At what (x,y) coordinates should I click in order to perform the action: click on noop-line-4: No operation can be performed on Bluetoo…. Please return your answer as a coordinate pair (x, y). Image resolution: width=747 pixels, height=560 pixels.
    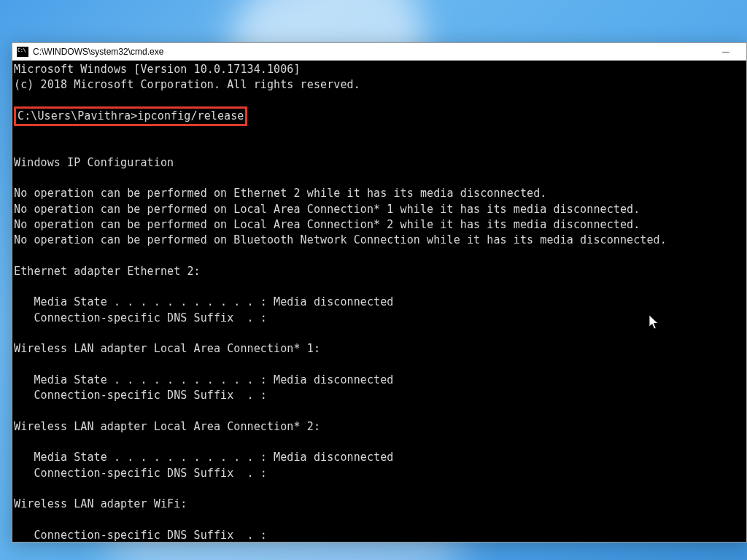
    Looking at the image, I should click on (379, 241).